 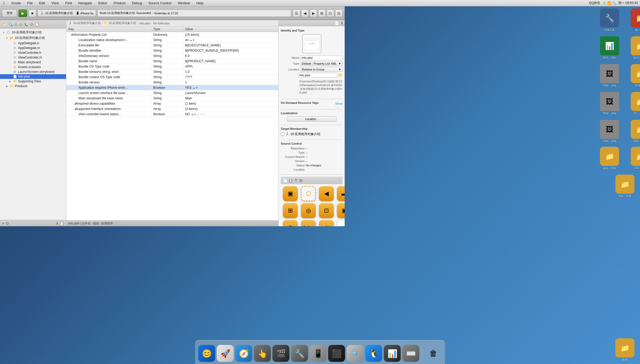 What do you see at coordinates (321, 64) in the screenshot?
I see `inspector-type-dropdown: Default - Property List XML ▼` at bounding box center [321, 64].